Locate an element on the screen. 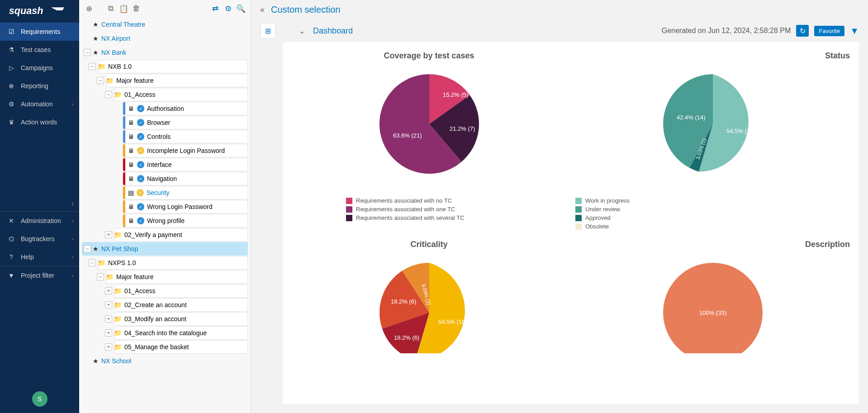  tree-folder: +📁02_Create an account is located at coordinates (181, 305).